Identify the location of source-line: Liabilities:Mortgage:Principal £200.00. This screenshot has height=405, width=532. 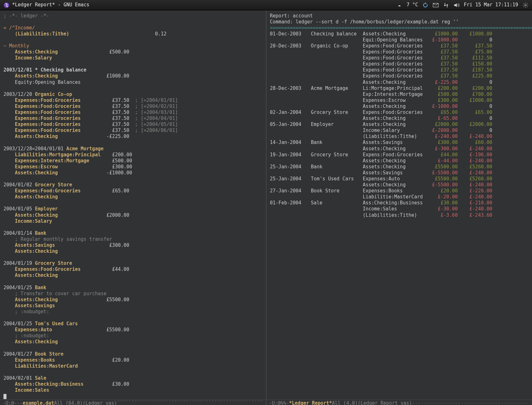
(133, 155).